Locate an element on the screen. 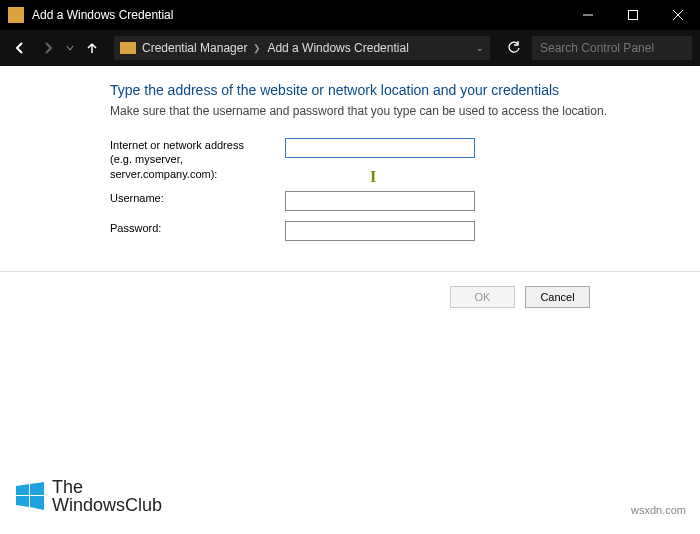 Image resolution: width=700 pixels, height=534 pixels. button-row: OK Cancel is located at coordinates (350, 297).